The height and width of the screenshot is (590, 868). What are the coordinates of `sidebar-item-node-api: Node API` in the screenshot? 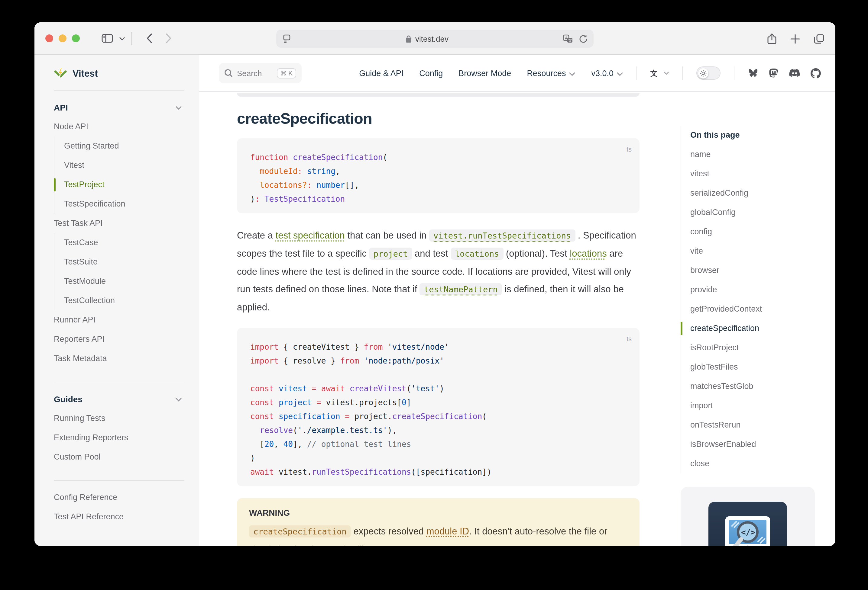 It's located at (119, 127).